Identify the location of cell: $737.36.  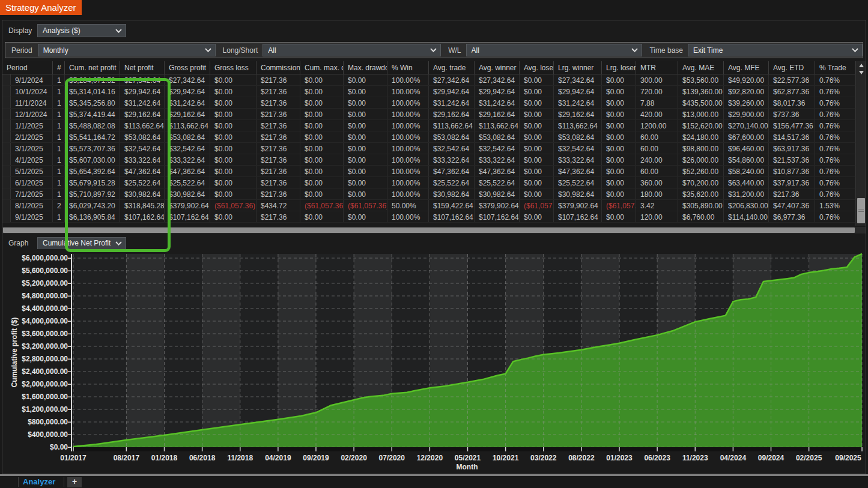
(792, 114).